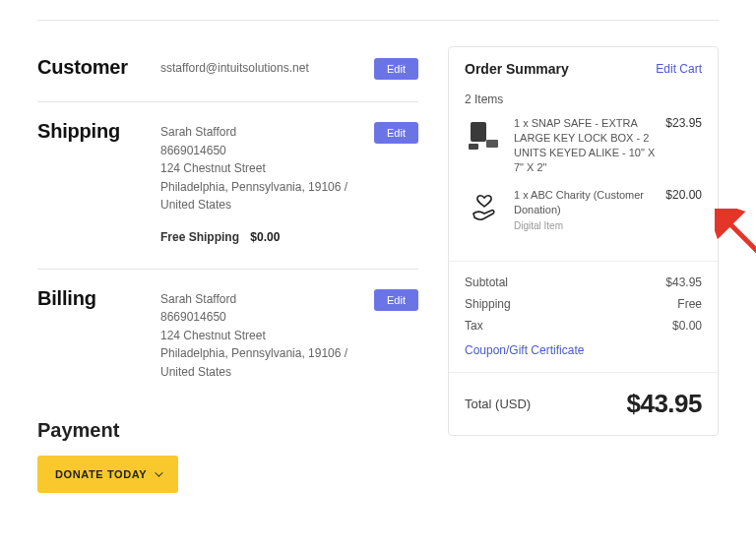  Describe the element at coordinates (484, 136) in the screenshot. I see `product-thumbnail-icon` at that location.